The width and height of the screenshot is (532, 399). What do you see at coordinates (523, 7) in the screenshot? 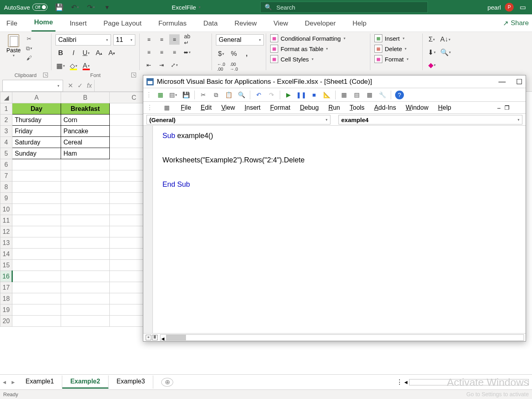
I see `ribbon-display-icon: ▭` at bounding box center [523, 7].